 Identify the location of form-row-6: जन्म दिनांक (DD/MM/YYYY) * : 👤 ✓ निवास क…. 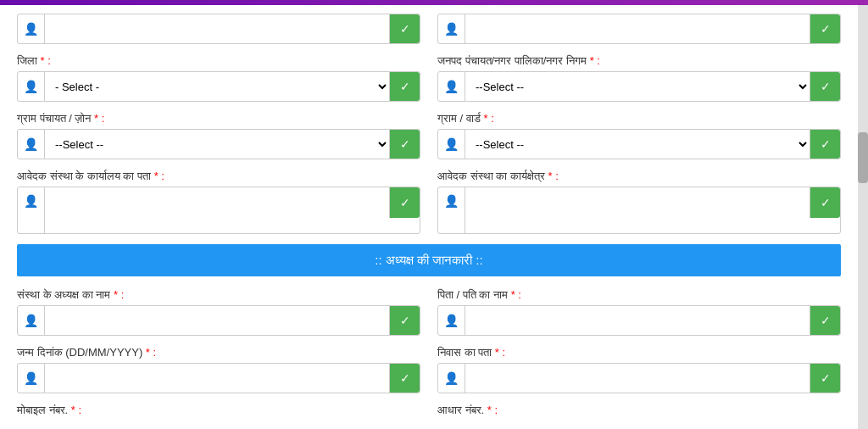
(429, 368).